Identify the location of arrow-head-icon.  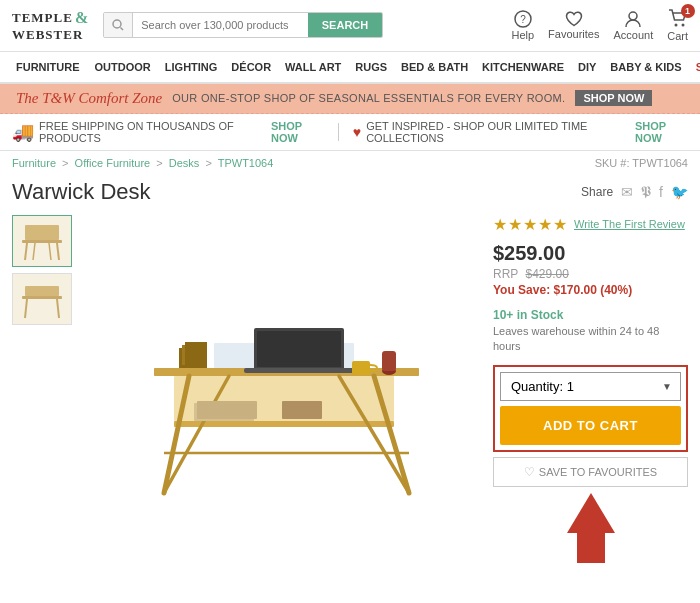
(591, 513).